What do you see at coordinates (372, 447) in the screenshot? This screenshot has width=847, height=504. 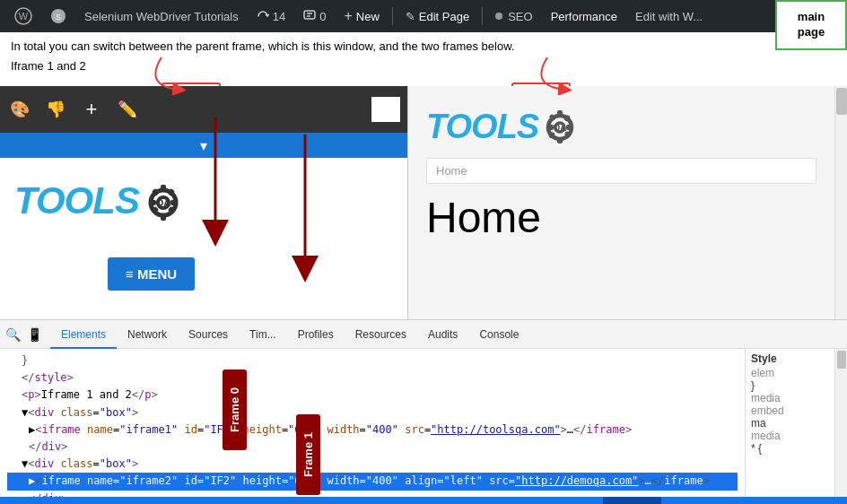 I see `code-line-6: </div>` at bounding box center [372, 447].